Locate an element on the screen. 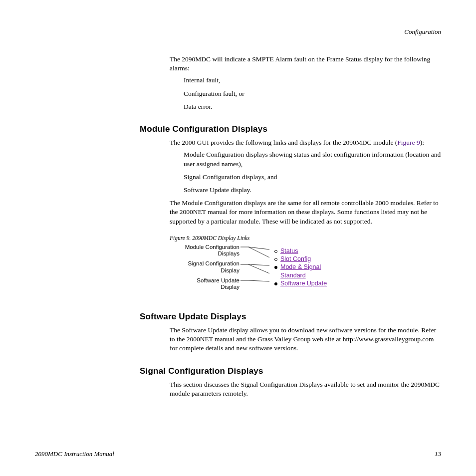 The height and width of the screenshot is (476, 476). list-item: Signal Configuration displays, and is located at coordinates (312, 177).